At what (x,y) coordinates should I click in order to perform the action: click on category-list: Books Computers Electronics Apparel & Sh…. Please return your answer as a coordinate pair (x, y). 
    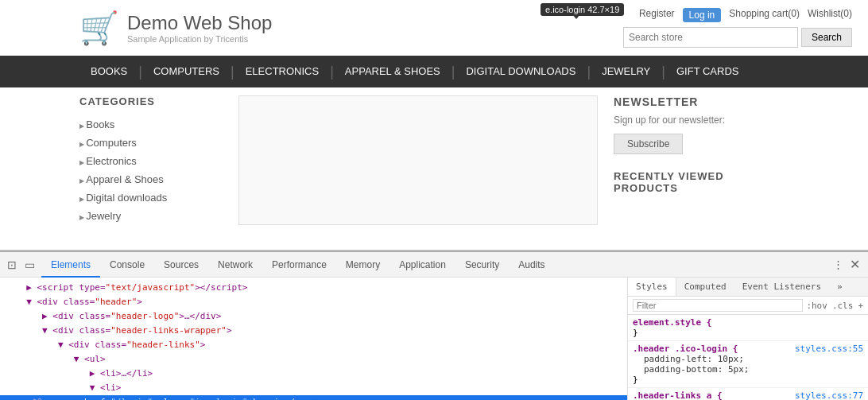
    Looking at the image, I should click on (151, 170).